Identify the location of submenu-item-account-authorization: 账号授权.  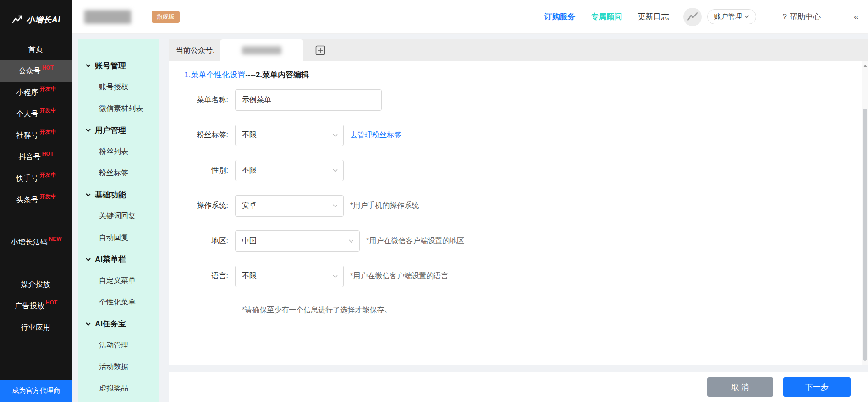
(118, 87).